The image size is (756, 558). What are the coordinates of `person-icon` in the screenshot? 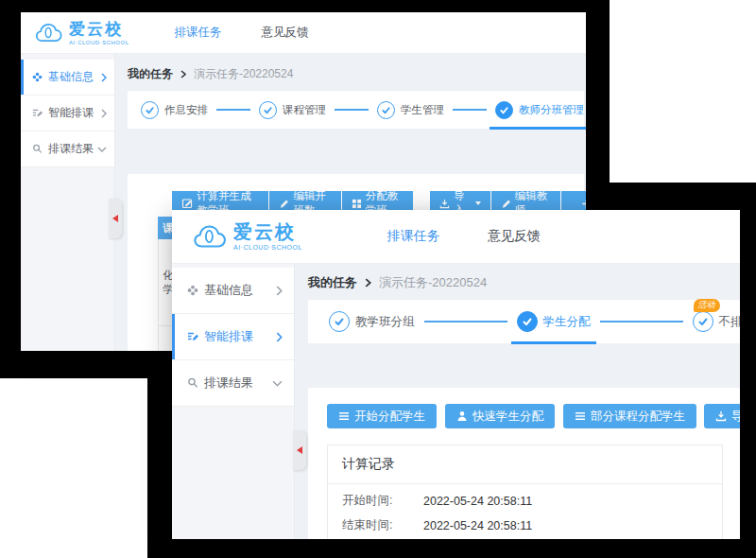 It's located at (462, 416).